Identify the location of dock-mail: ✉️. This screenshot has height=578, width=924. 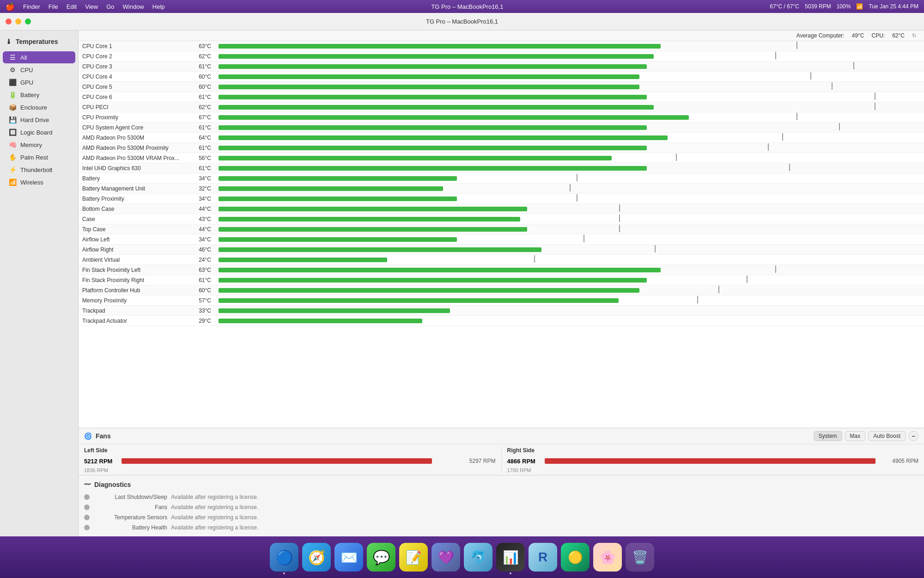
(349, 557).